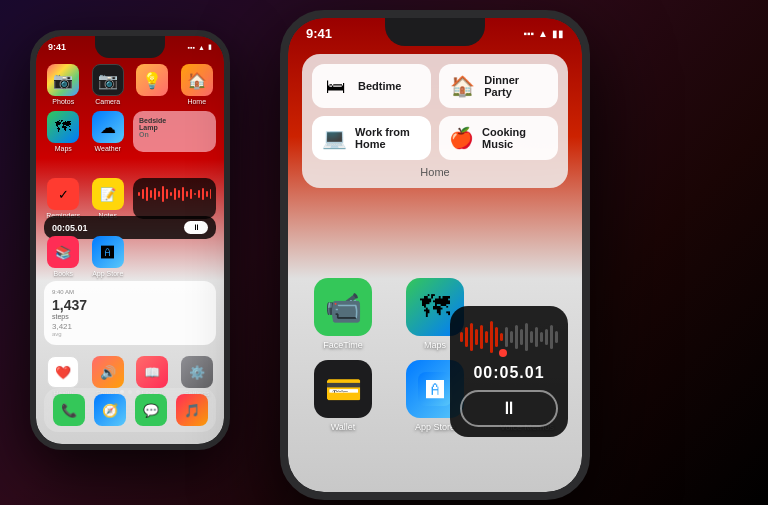 This screenshot has height=505, width=768. I want to click on list-item: ✓ Reminders, so click(64, 198).